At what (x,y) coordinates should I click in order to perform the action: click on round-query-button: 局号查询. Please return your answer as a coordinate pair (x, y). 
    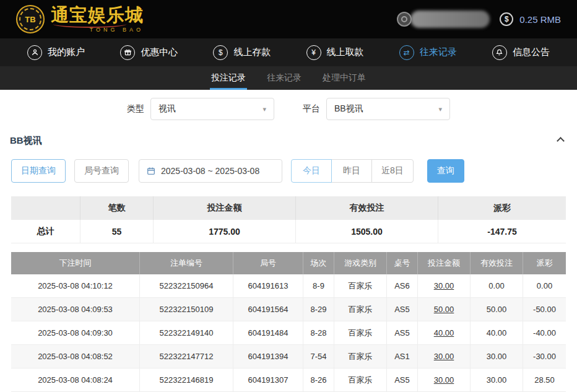
    Looking at the image, I should click on (102, 171).